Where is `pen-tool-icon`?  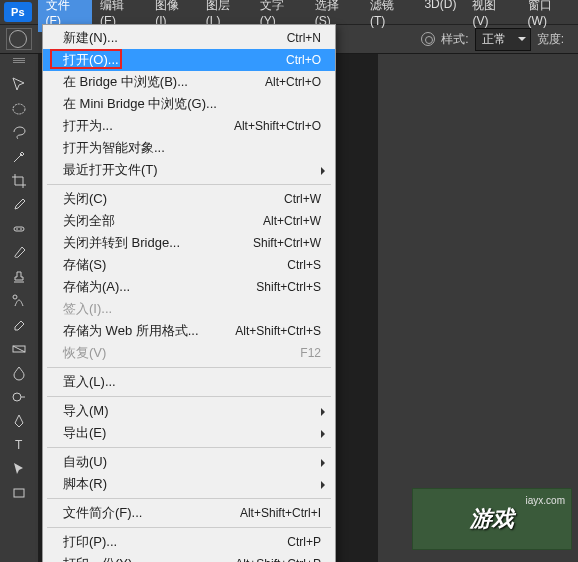 pen-tool-icon is located at coordinates (19, 421).